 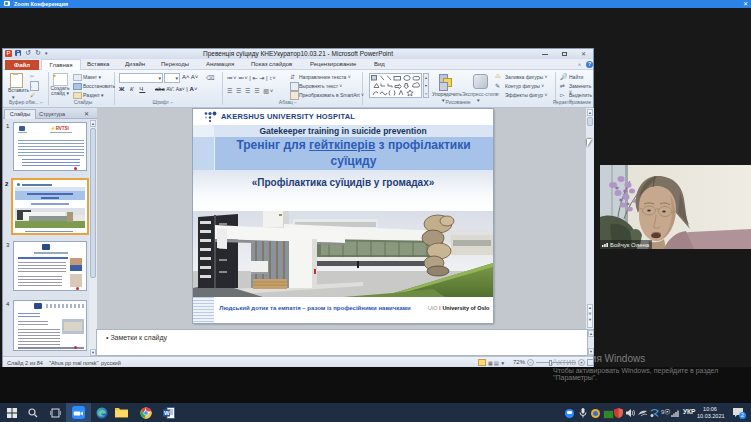 I want to click on svg-text: Бойчук Олена, so click(x=630, y=245).